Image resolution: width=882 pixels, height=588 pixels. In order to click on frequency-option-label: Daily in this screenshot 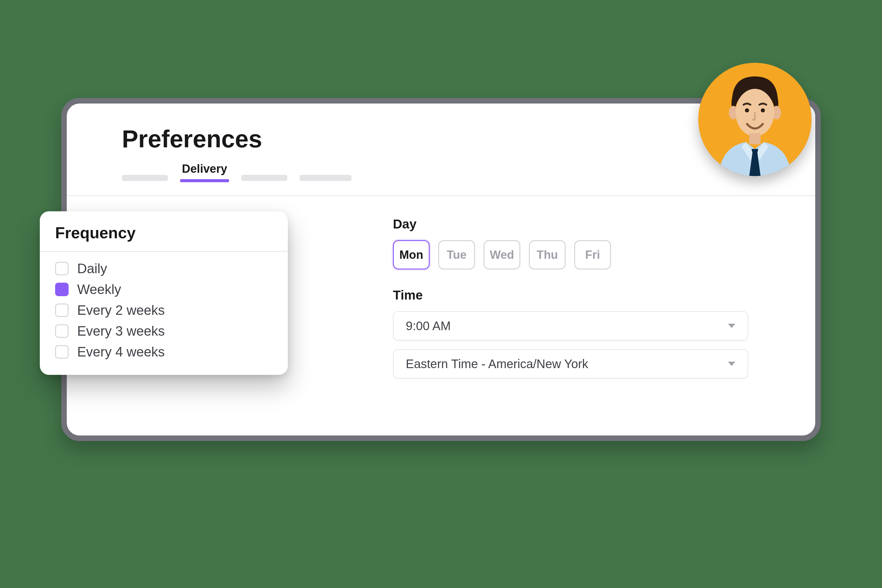, I will do `click(92, 268)`.